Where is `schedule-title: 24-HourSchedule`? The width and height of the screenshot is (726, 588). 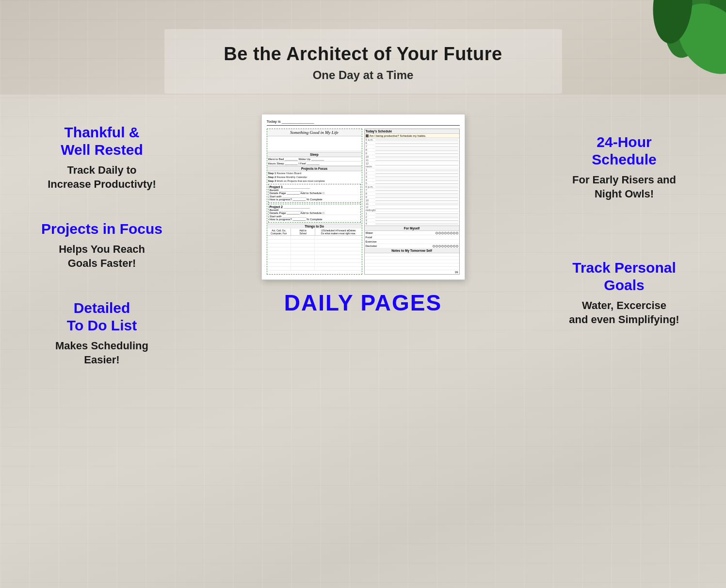
schedule-title: 24-HourSchedule is located at coordinates (624, 151).